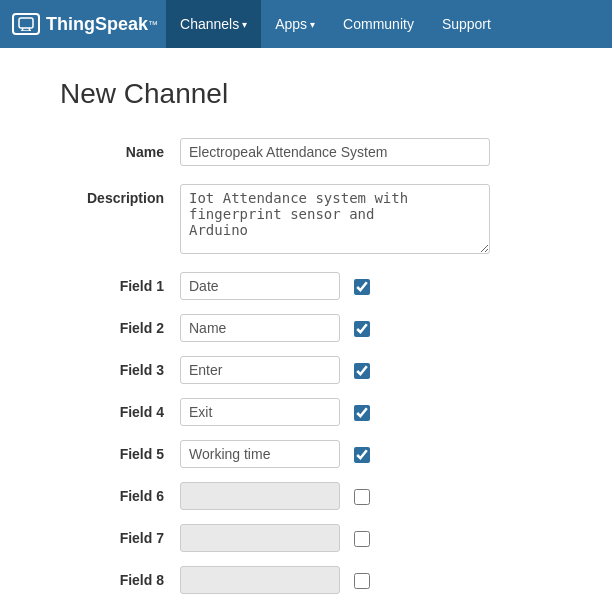 The width and height of the screenshot is (612, 600). What do you see at coordinates (244, 24) in the screenshot?
I see `channels-arrow: ▾` at bounding box center [244, 24].